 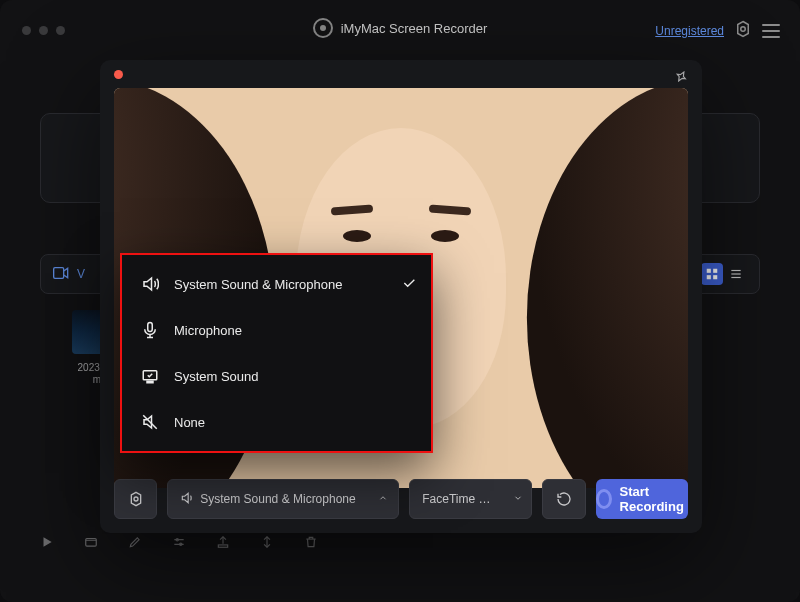 What do you see at coordinates (400, 544) in the screenshot?
I see `editor-toolbar` at bounding box center [400, 544].